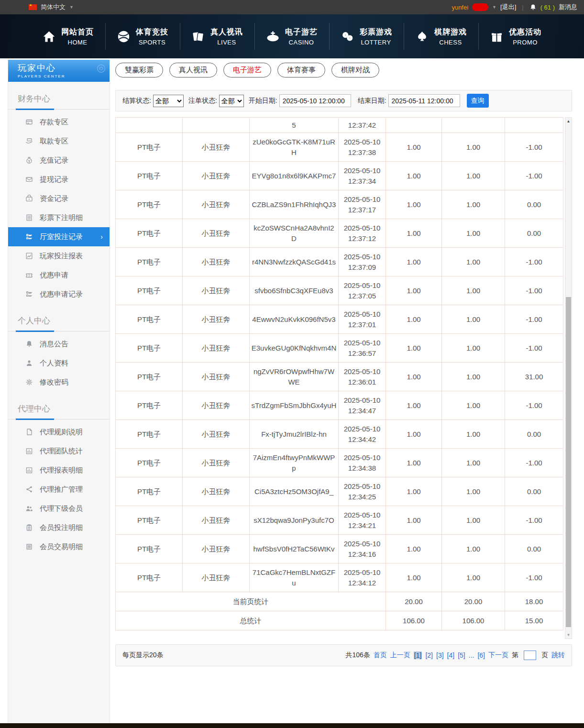 The height and width of the screenshot is (728, 584). I want to click on logout-link: [退出], so click(508, 7).